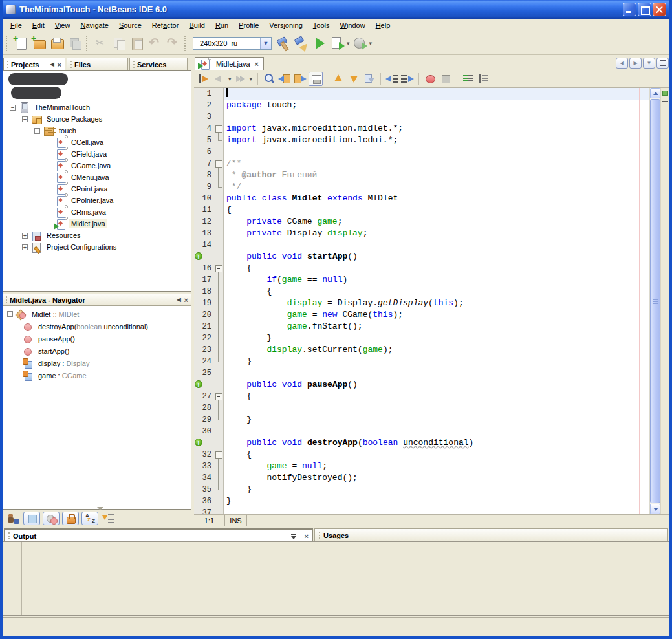 This screenshot has width=672, height=639. I want to click on menu-profile: Profile, so click(248, 25).